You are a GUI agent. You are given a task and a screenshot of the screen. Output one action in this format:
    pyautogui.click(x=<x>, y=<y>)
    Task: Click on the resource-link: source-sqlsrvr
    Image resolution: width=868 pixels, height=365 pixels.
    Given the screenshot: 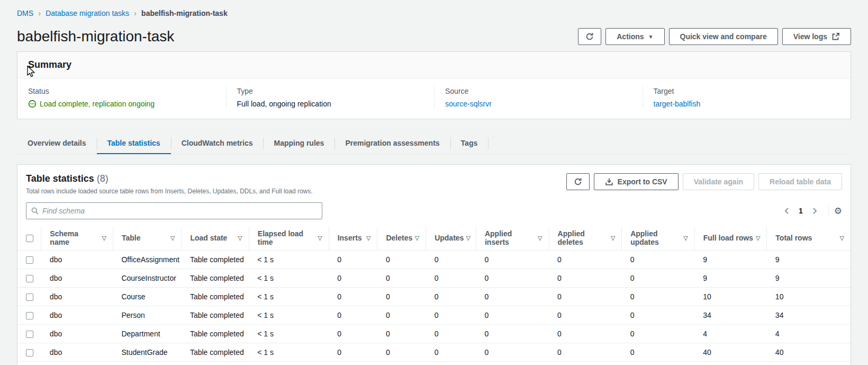 What is the action you would take?
    pyautogui.click(x=539, y=104)
    